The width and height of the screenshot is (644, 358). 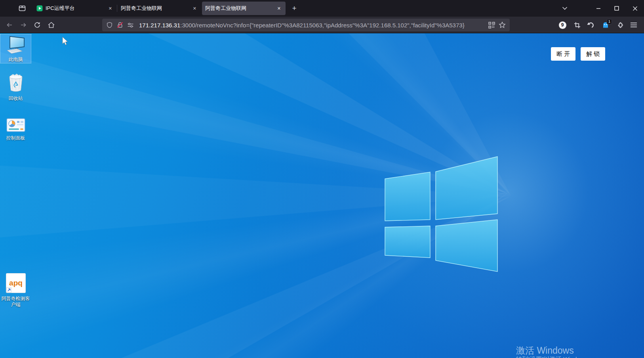 What do you see at coordinates (562, 25) in the screenshot?
I see `extension-badge-9-button: 9` at bounding box center [562, 25].